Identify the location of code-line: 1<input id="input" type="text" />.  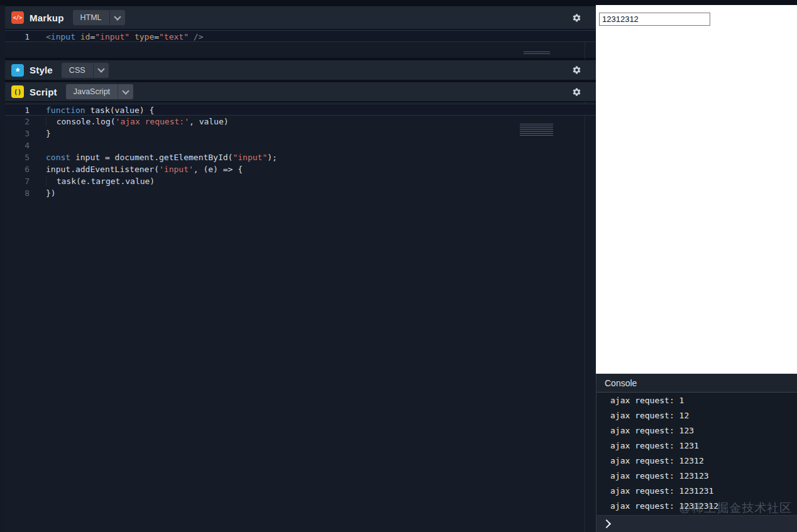
(300, 36).